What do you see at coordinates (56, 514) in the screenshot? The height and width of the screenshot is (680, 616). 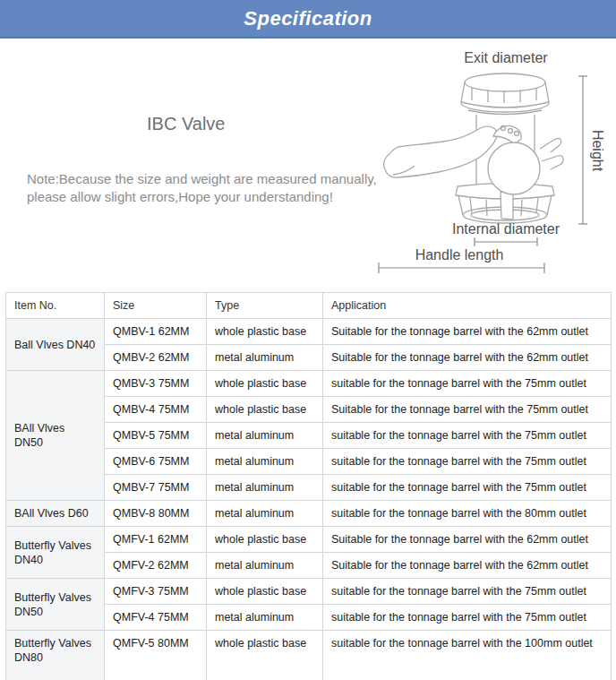 I see `item-group-cell: BAll Vlves D60` at bounding box center [56, 514].